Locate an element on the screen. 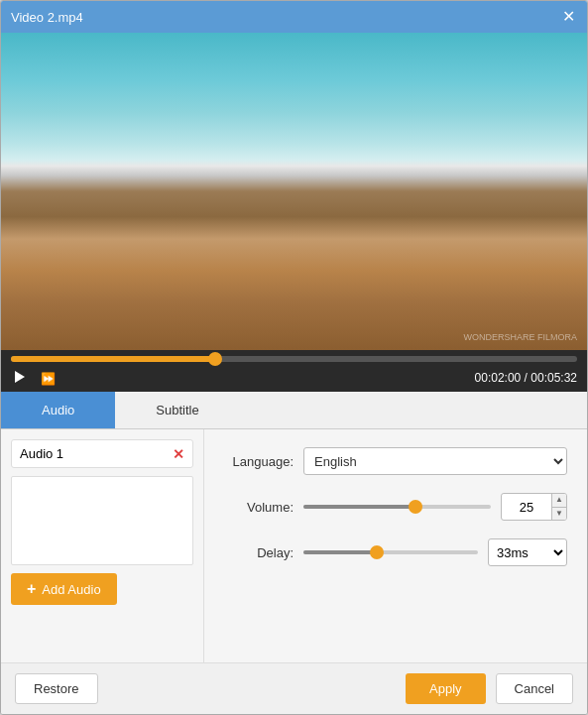 The height and width of the screenshot is (715, 588). delay-select: 0ms 10ms 20ms 33ms 50ms 100ms is located at coordinates (528, 552).